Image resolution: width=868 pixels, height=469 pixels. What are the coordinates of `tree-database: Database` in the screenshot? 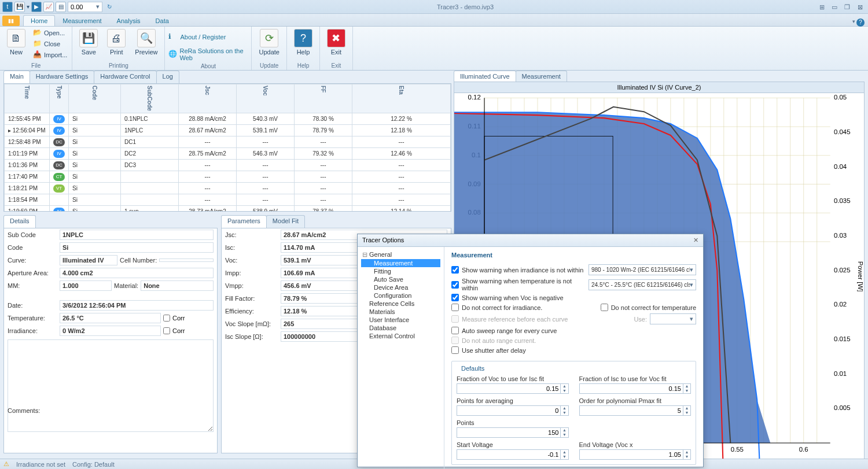 It's located at (400, 328).